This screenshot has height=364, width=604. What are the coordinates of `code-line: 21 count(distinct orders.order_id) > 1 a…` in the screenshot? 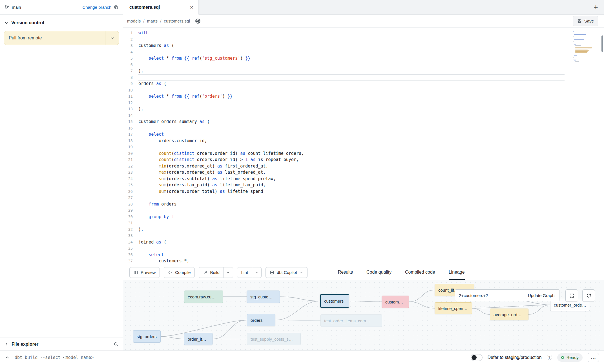 It's located at (364, 160).